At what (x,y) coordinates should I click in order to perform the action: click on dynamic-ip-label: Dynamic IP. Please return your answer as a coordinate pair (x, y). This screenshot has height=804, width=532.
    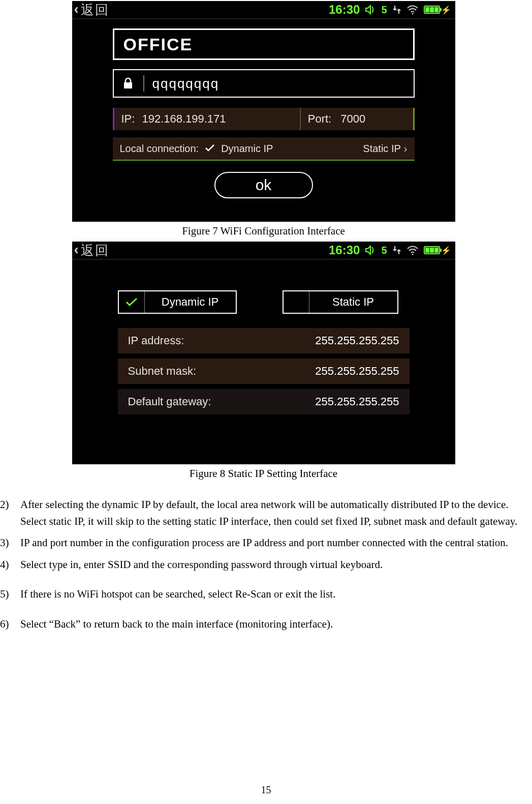
    Looking at the image, I should click on (190, 302).